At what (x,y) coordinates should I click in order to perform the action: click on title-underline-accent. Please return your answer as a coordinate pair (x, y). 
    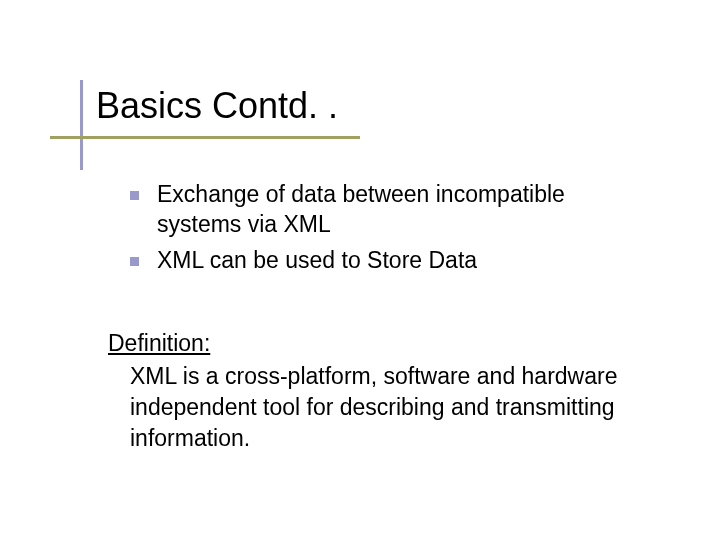
    Looking at the image, I should click on (205, 138).